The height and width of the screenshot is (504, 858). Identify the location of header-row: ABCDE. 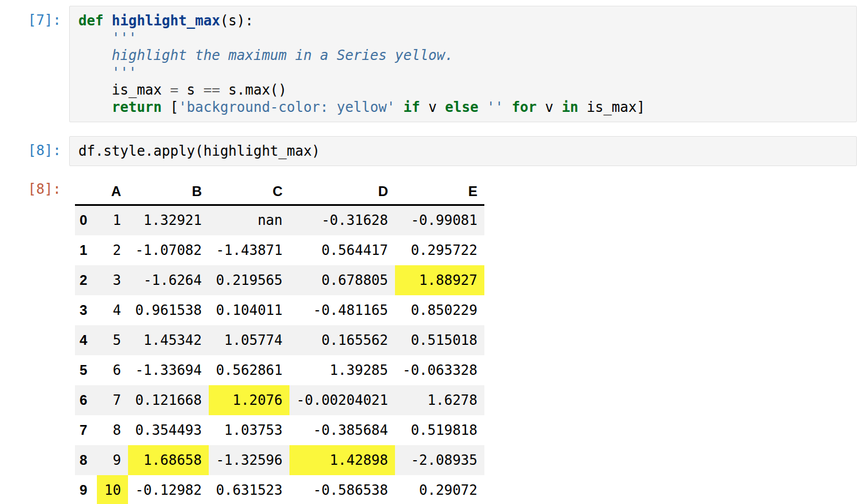
(280, 193).